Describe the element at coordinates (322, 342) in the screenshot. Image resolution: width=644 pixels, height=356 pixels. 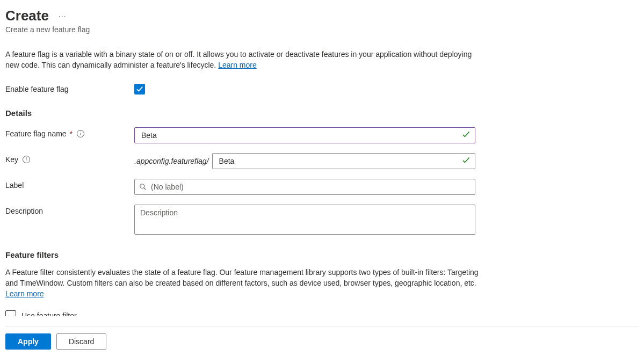
I see `footer: Apply Discard` at that location.